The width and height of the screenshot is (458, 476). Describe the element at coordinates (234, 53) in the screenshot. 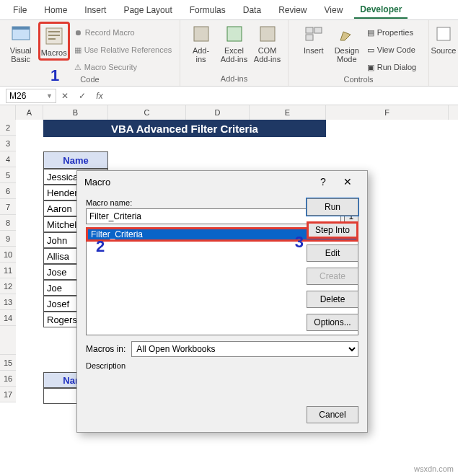

I see `group-addins: Add- ins Excel Add-ins COM Add-ins Add-i…` at that location.